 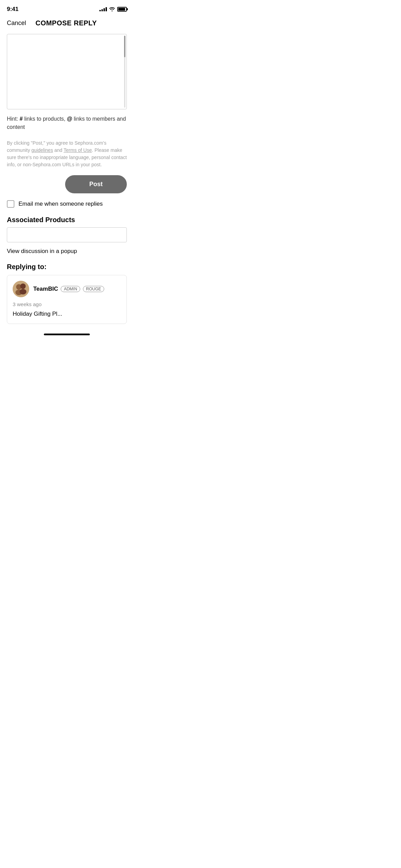 I want to click on status-time: 9:41, so click(x=13, y=9).